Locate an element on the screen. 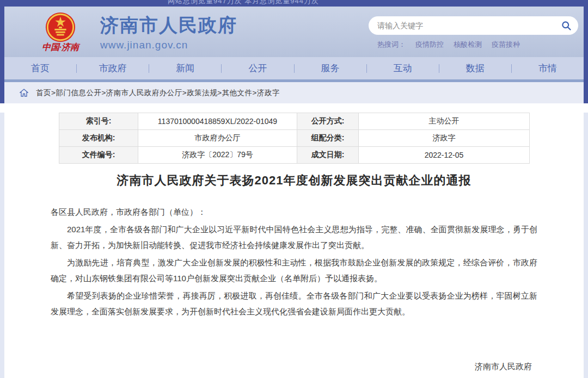 Image resolution: width=588 pixels, height=378 pixels. body-paragraph: 2021年度，全市各级各部门和广大企业以习近平新时代中国特色社会主义思想为指导，… is located at coordinates (294, 237).